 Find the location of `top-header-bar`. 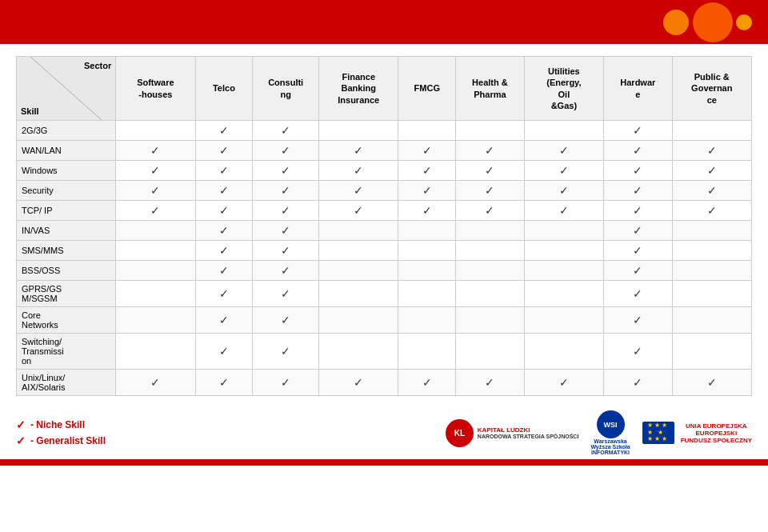

top-header-bar is located at coordinates (384, 22).